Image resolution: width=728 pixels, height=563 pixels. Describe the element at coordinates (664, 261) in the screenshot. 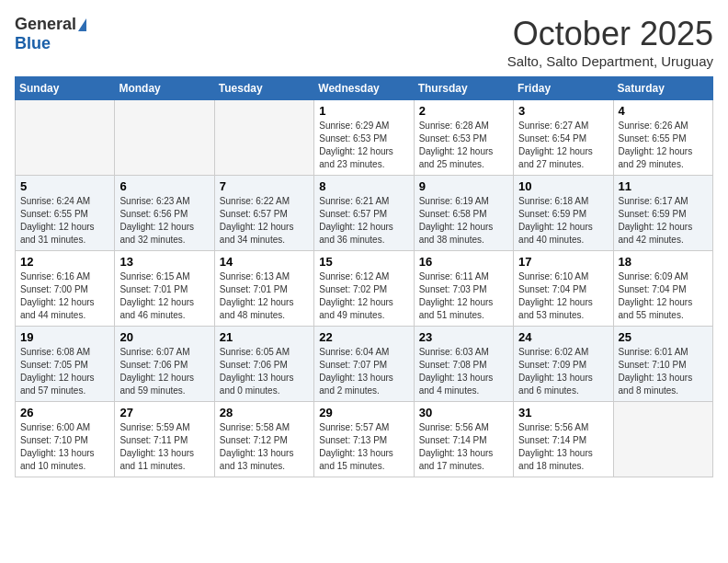

I see `day-number: 18` at that location.